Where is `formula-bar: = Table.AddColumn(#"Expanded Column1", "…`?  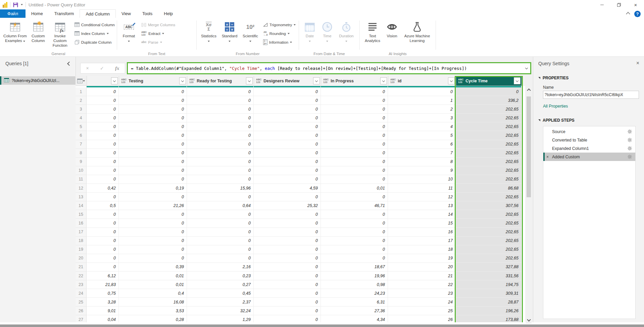
formula-bar: = Table.AddColumn(#"Expanded Column1", "… is located at coordinates (329, 68).